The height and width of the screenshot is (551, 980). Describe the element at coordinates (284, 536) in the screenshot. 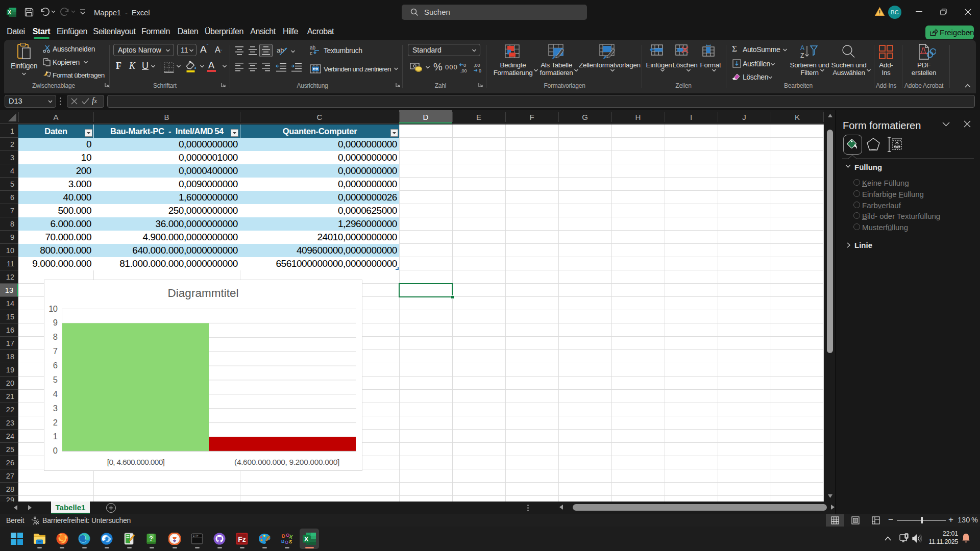

I see `svg-text: D` at that location.